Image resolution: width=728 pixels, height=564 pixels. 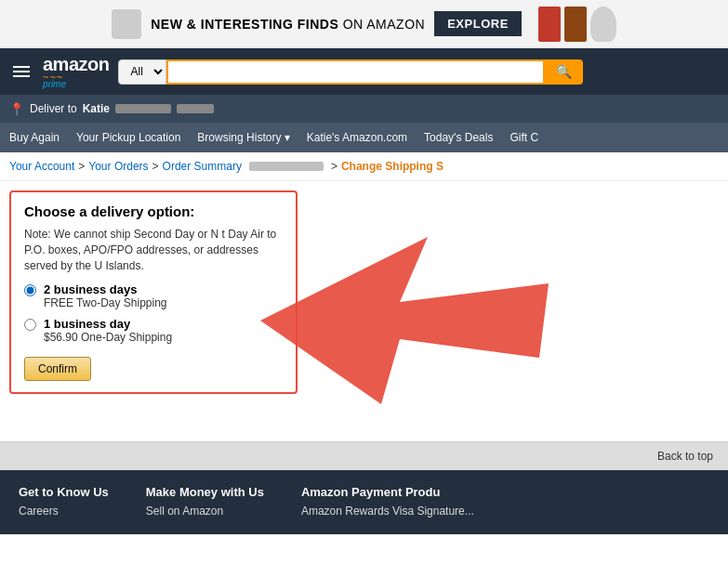 What do you see at coordinates (458, 138) in the screenshot?
I see `nav-item-deals: Today's Deals` at bounding box center [458, 138].